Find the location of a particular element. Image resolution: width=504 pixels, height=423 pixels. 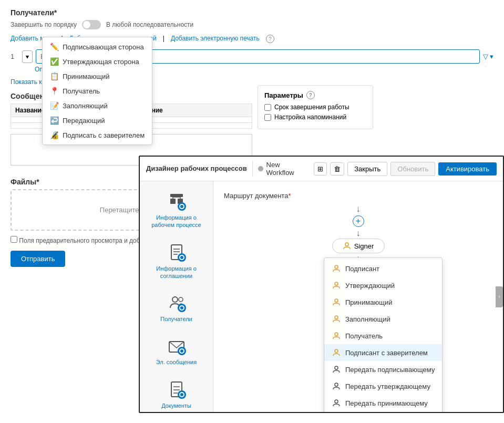

dropdown-item-recipient: 📍 Получатель is located at coordinates (97, 91).